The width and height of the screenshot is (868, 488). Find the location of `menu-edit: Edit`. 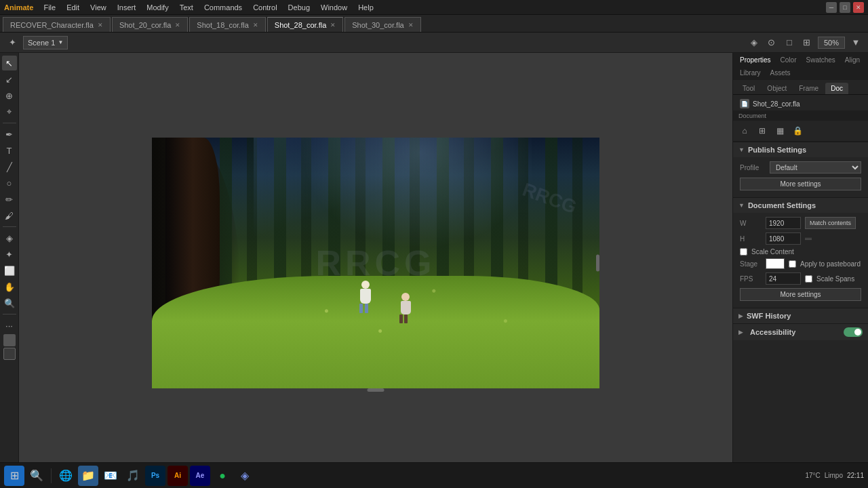

menu-edit: Edit is located at coordinates (73, 7).